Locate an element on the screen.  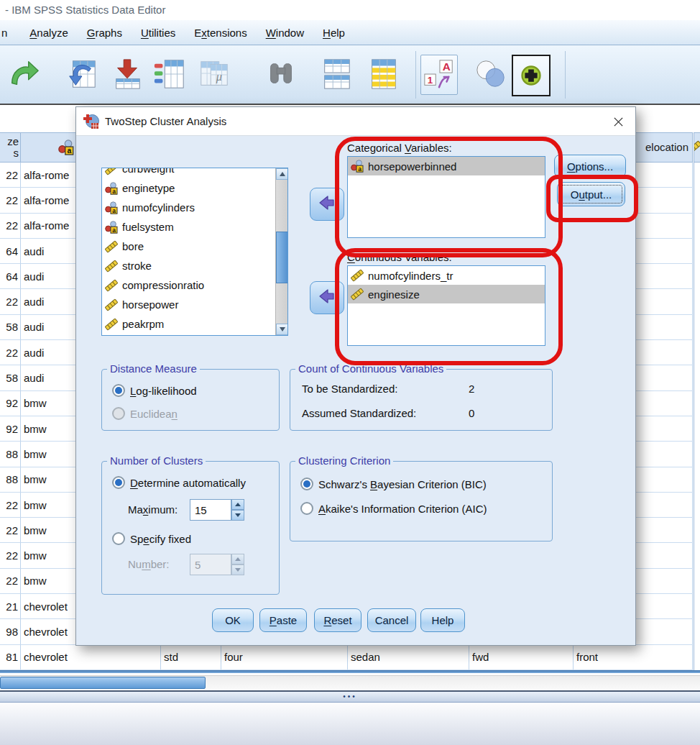
value-labels-icon: 1A is located at coordinates (439, 75).